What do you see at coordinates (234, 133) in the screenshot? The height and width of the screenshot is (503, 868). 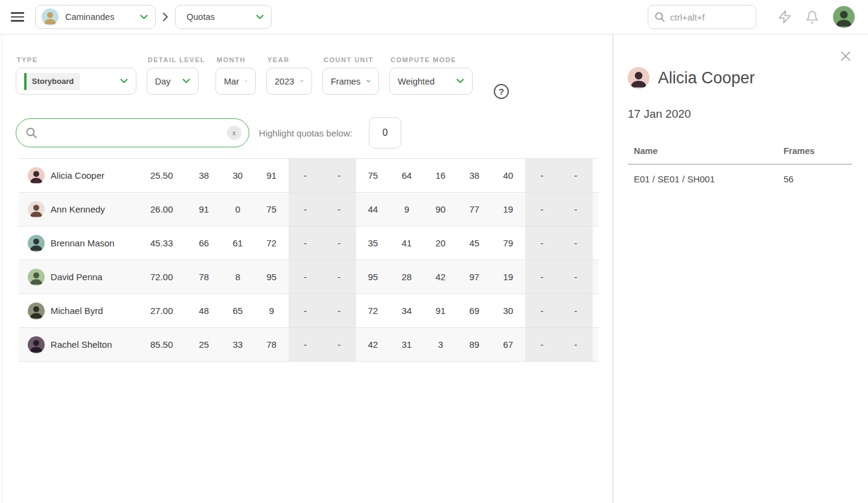 I see `clear-search-button: x` at bounding box center [234, 133].